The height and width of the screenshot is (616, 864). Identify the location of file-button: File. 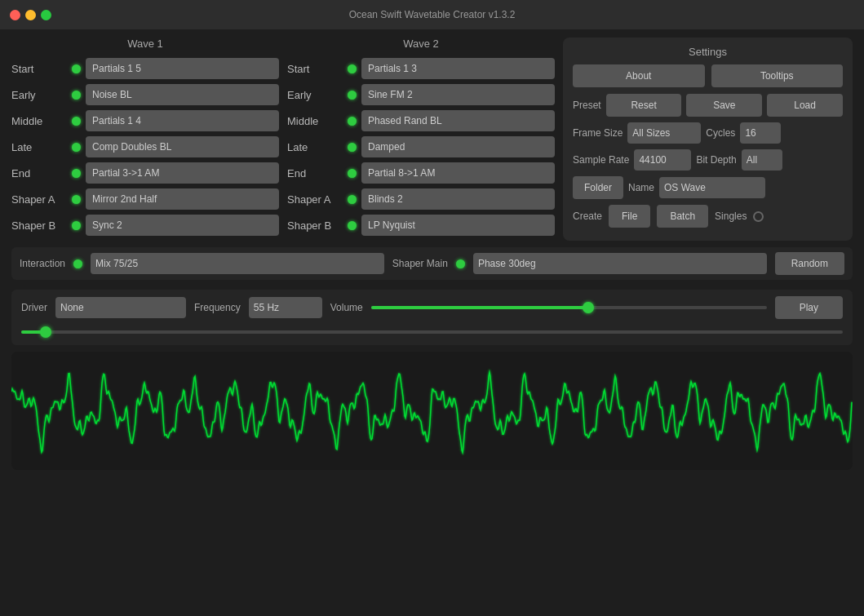
(630, 216).